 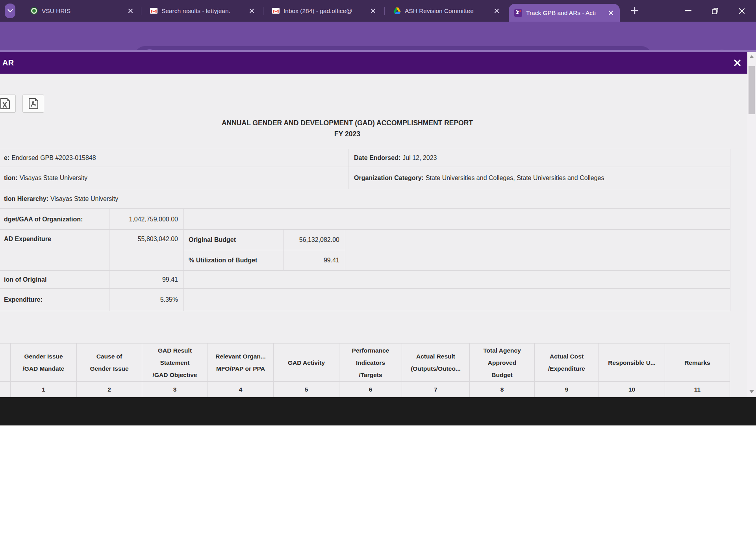 I want to click on tab-inbox: Inbox (284) - gad.office@, so click(x=324, y=11).